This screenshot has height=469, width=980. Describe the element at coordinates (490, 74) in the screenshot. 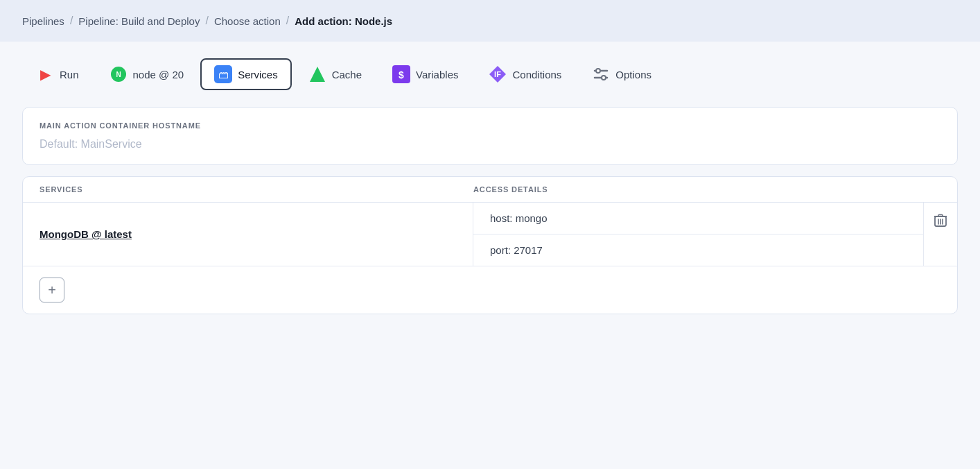

I see `tabs-bar: ▶ Run N node @ 20 🗃 Services Cache` at that location.